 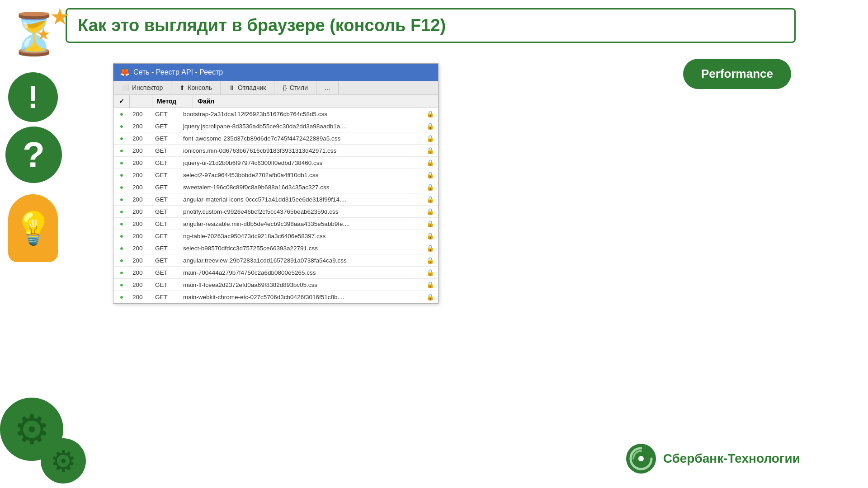 I want to click on table-row: ● 200 GET main-ff-fceea2d2372efd0aa69f83…, so click(x=276, y=285).